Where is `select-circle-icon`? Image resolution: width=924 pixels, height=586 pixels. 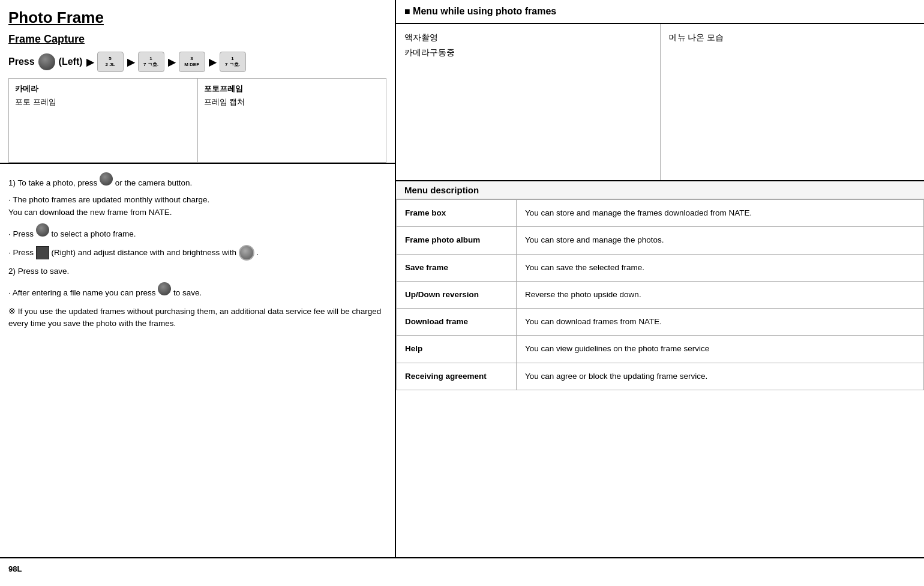 select-circle-icon is located at coordinates (43, 230).